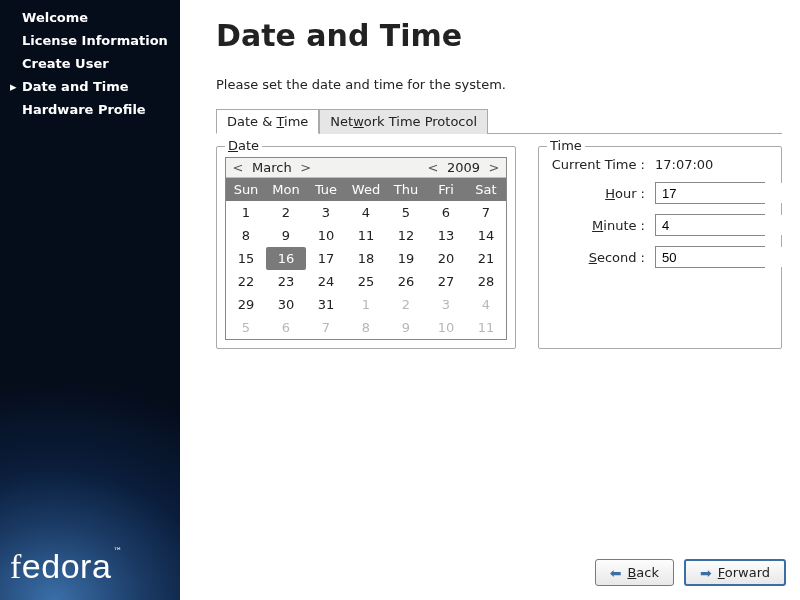  I want to click on calendar-day: 13, so click(446, 236).